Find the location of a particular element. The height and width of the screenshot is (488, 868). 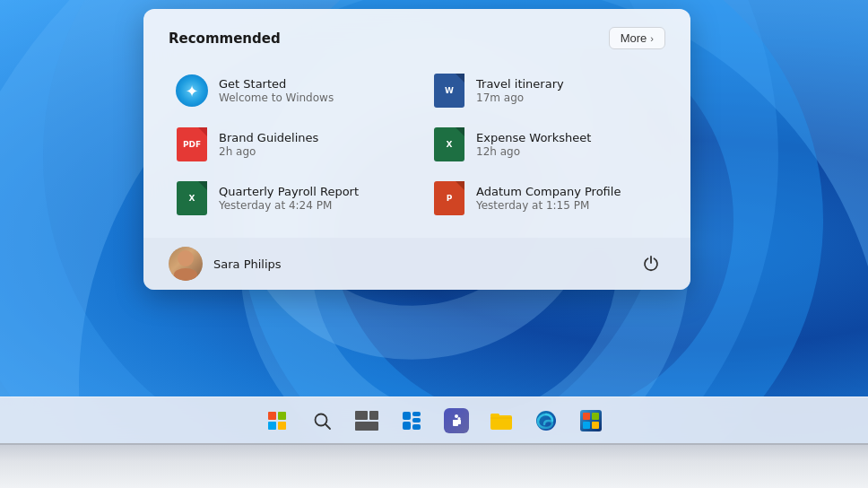

excel-icon-inner: X is located at coordinates (449, 144).